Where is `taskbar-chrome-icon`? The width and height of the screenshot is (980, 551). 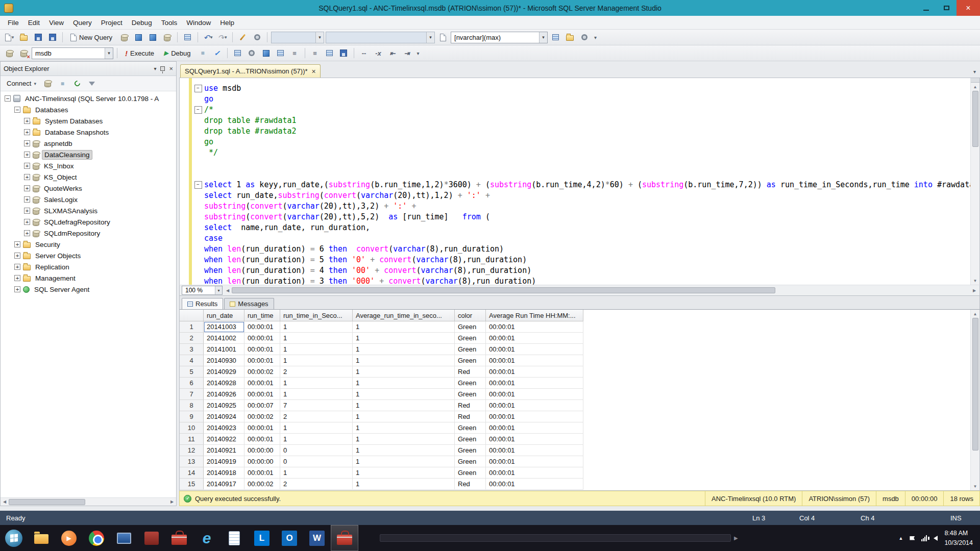
taskbar-chrome-icon is located at coordinates (96, 538).